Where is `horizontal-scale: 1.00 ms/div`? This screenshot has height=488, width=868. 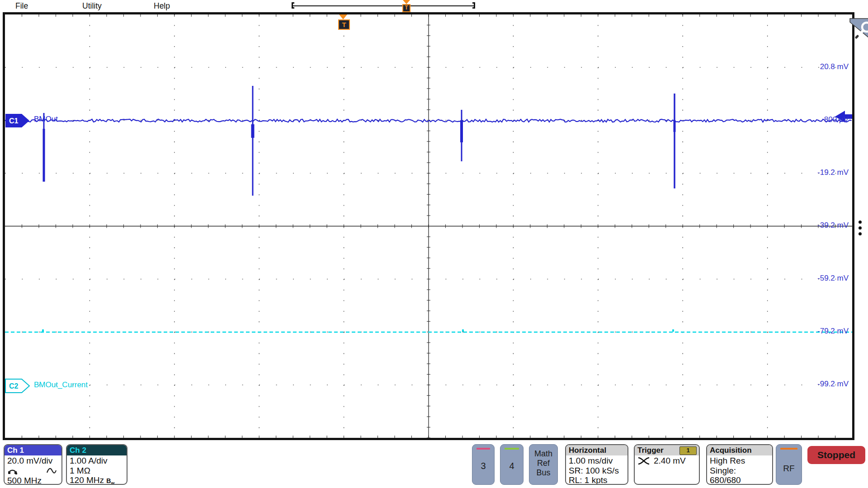
horizontal-scale: 1.00 ms/div is located at coordinates (597, 461).